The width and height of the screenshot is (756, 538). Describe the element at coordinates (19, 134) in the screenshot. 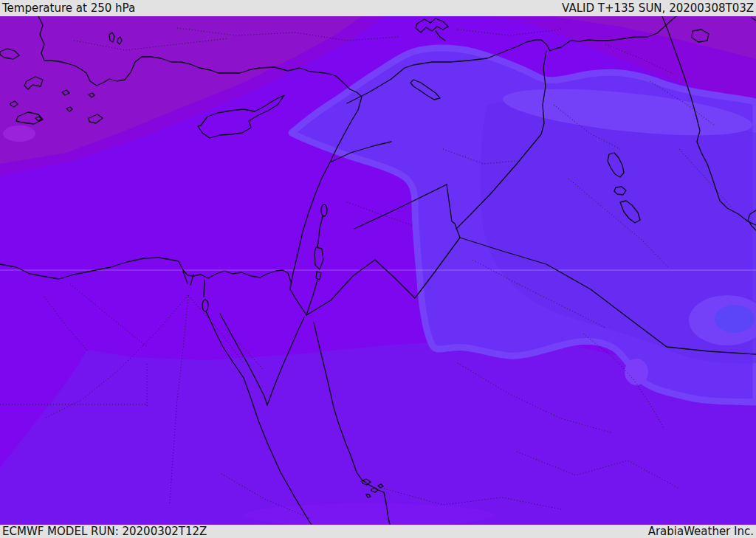

I see `temp-blob-aegean` at that location.